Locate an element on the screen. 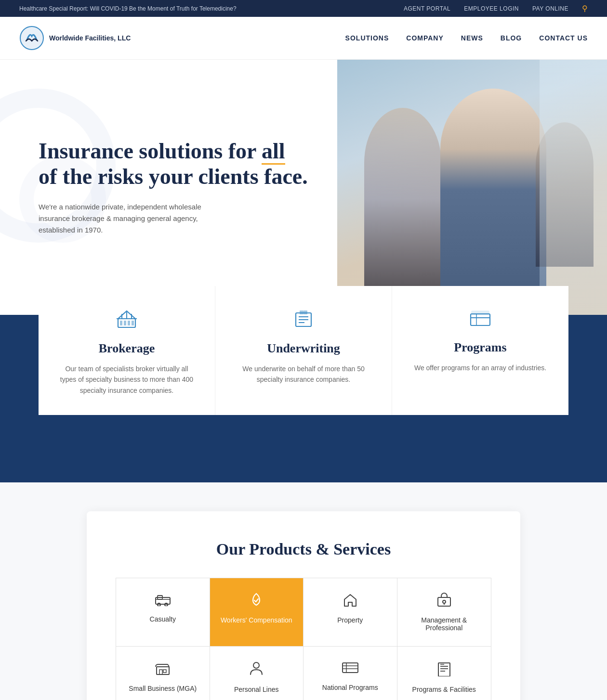  underwriting-title: Underwriting is located at coordinates (304, 349).